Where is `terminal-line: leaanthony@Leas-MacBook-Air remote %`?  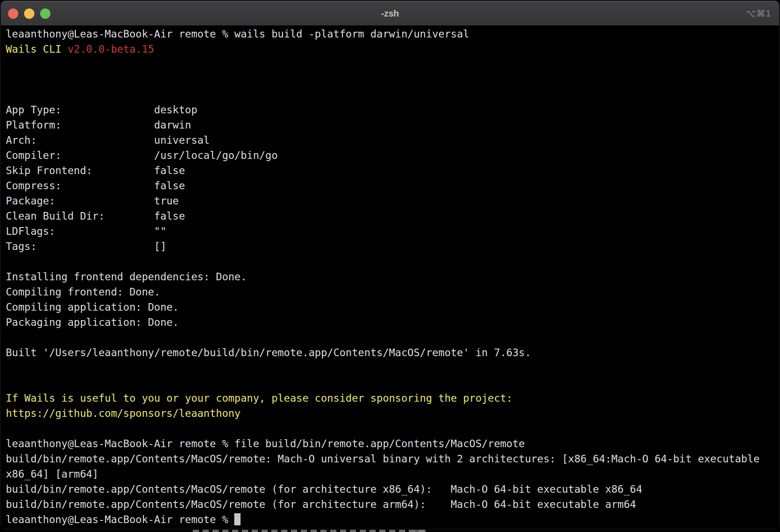
terminal-line: leaanthony@Leas-MacBook-Air remote % is located at coordinates (393, 520).